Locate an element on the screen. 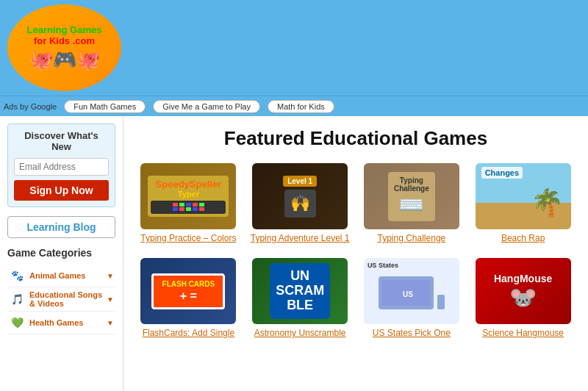 Image resolution: width=588 pixels, height=391 pixels. beach-title-label: Changes is located at coordinates (502, 173).